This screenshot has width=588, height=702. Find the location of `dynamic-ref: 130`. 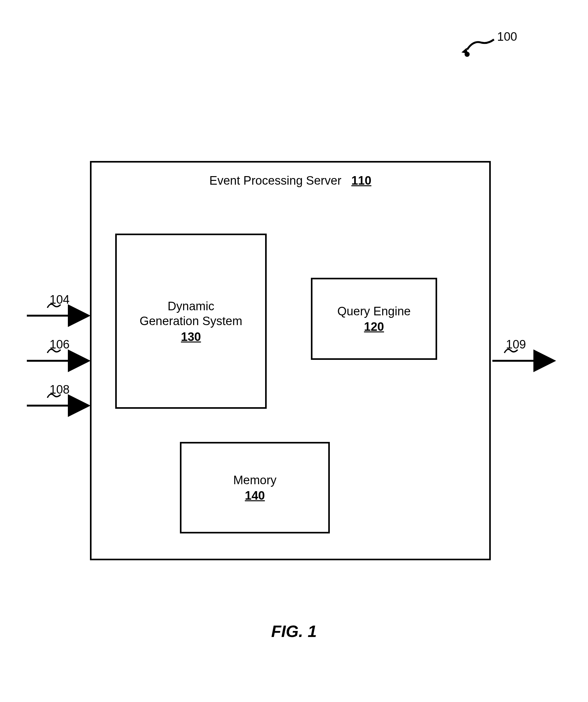

dynamic-ref: 130 is located at coordinates (191, 337).